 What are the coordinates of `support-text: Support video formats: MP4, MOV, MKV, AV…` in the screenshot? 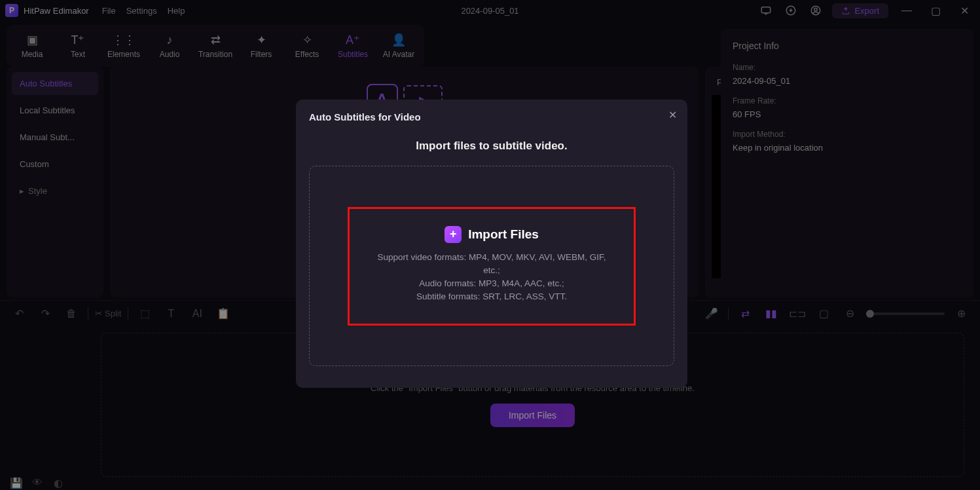 It's located at (492, 278).